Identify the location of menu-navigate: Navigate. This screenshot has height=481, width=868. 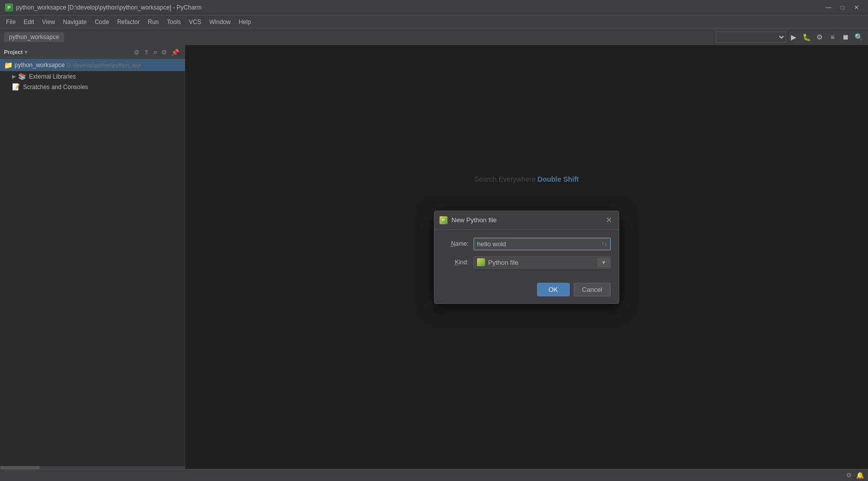
(75, 22).